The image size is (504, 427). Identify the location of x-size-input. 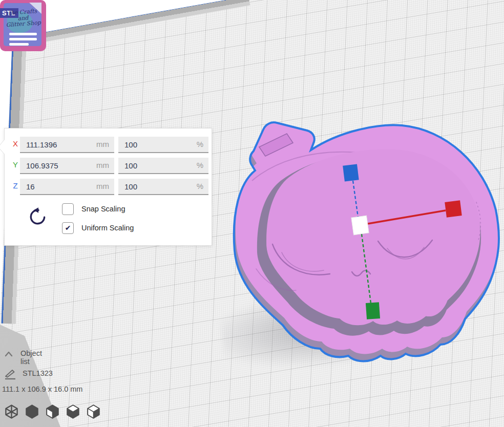
(67, 144).